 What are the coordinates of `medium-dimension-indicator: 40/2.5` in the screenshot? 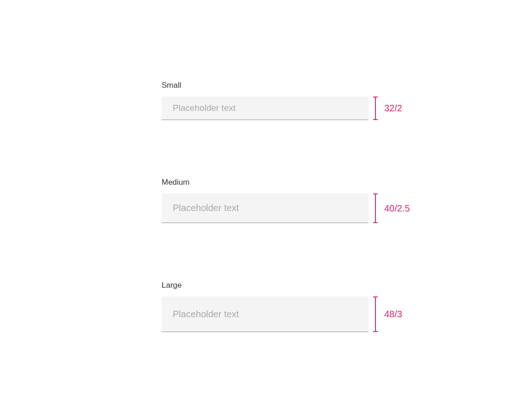 It's located at (392, 208).